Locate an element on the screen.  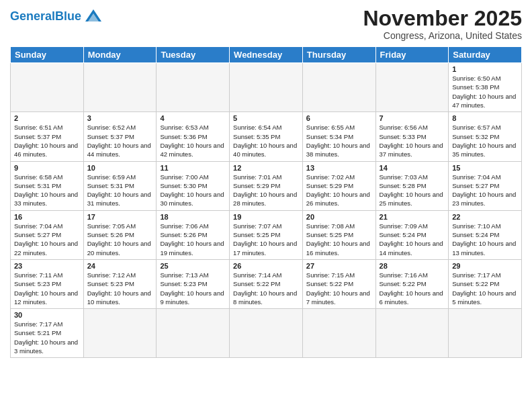
day-number: 7 is located at coordinates (412, 118).